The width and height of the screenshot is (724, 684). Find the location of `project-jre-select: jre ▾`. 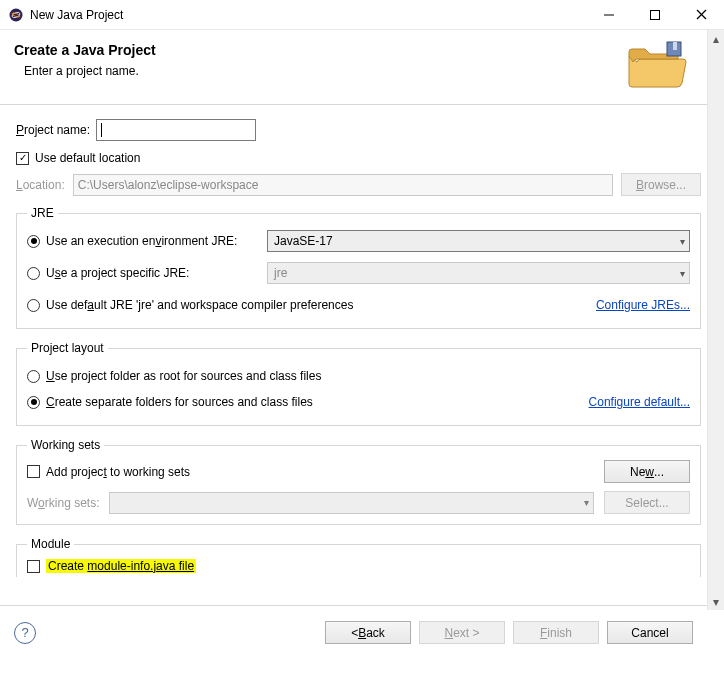

project-jre-select: jre ▾ is located at coordinates (478, 273).